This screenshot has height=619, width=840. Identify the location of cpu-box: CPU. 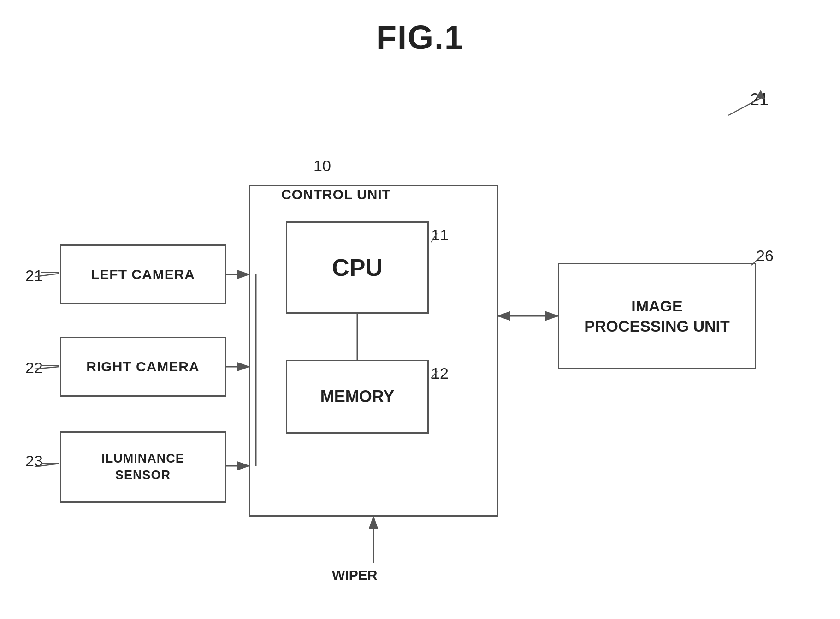
(357, 268).